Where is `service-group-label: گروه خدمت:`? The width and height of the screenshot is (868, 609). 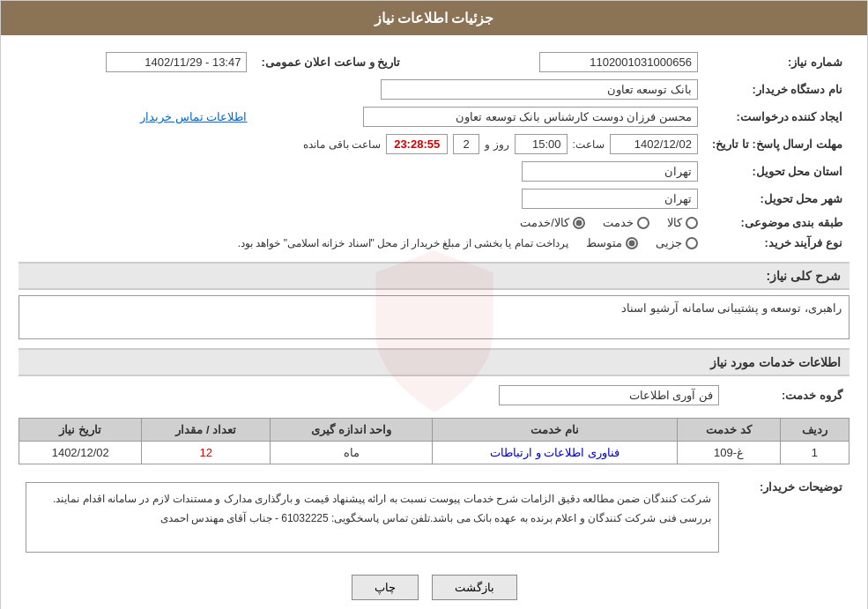
service-group-label: گروه خدمت: is located at coordinates (788, 395).